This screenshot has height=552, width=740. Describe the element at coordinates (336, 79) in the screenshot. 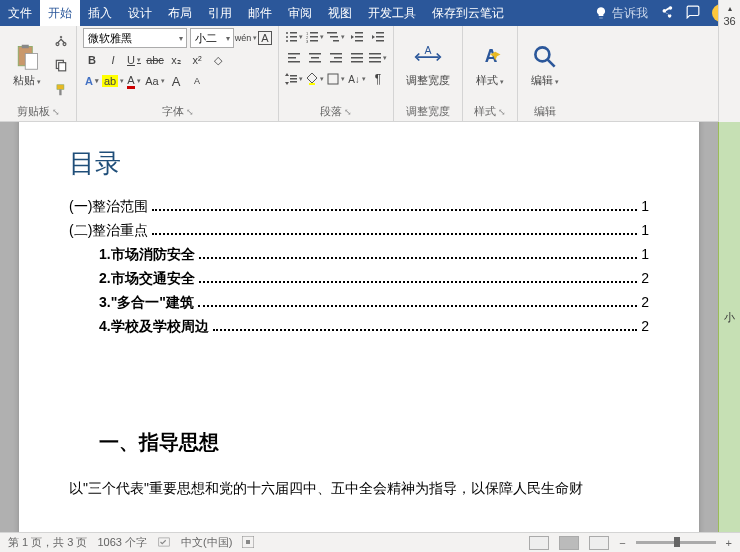

I see `borders-button` at that location.